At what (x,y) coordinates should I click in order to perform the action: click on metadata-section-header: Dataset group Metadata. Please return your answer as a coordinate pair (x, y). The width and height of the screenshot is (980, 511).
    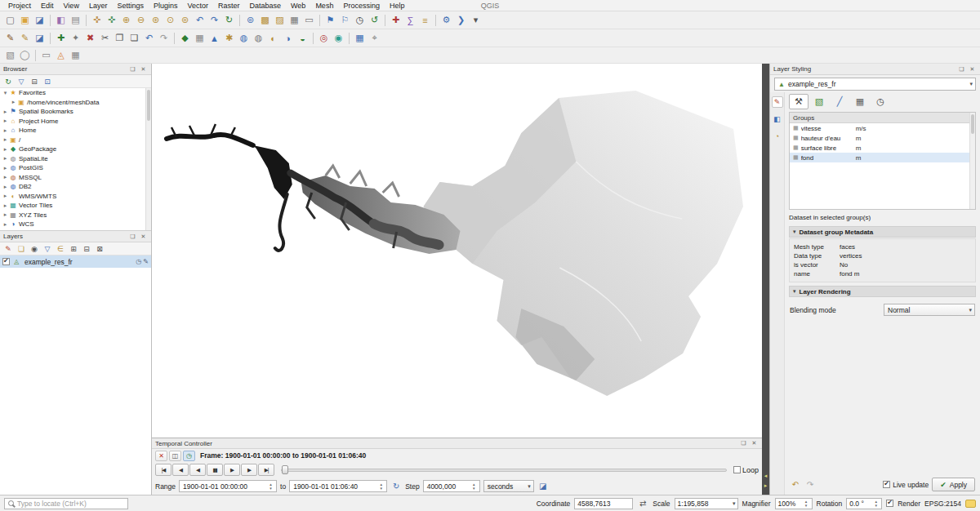
    Looking at the image, I should click on (882, 232).